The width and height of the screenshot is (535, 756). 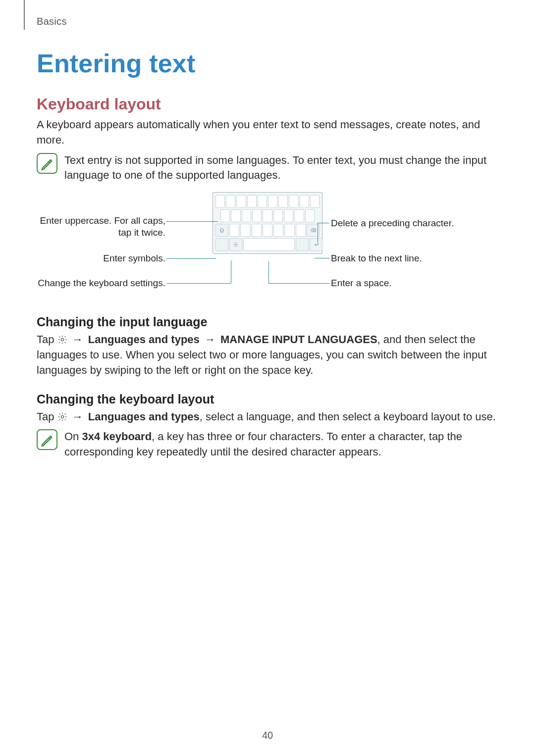 I want to click on text: , select a language, and then select a k…, so click(x=348, y=417).